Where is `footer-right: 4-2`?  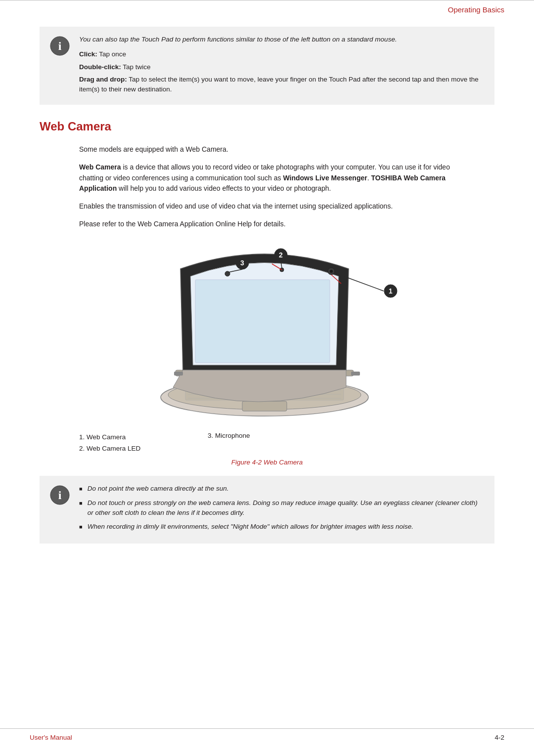
footer-right: 4-2 is located at coordinates (499, 737).